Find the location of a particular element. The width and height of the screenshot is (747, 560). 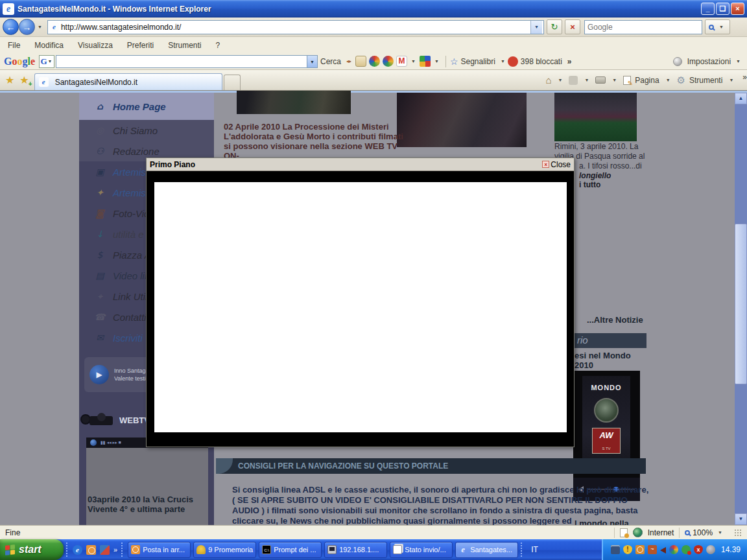

popup-close-button: x Close is located at coordinates (556, 165).